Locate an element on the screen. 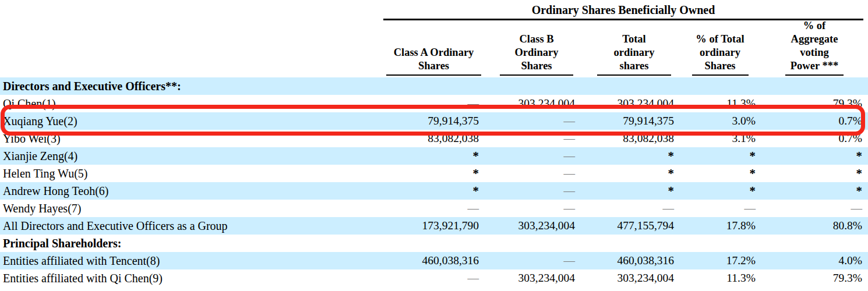 The height and width of the screenshot is (291, 868). column-header-class-b: Class B Ordinary Shares is located at coordinates (537, 54).